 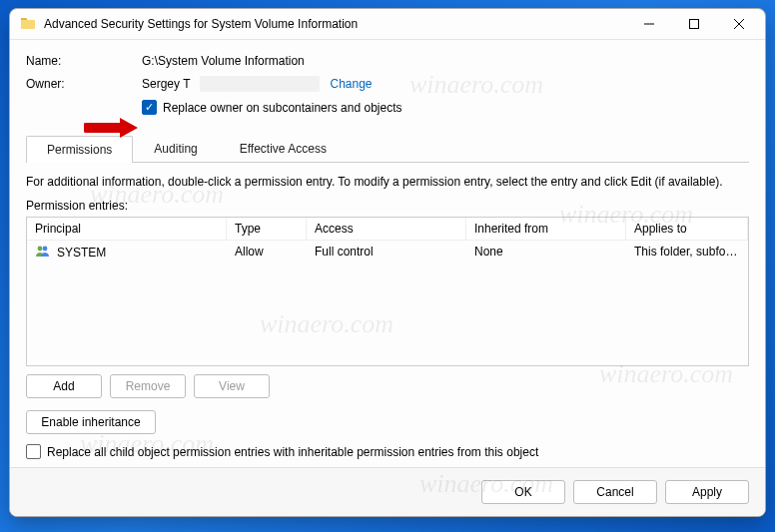 What do you see at coordinates (388, 230) in the screenshot?
I see `table-header: Principal Type Access Inherited from App…` at bounding box center [388, 230].